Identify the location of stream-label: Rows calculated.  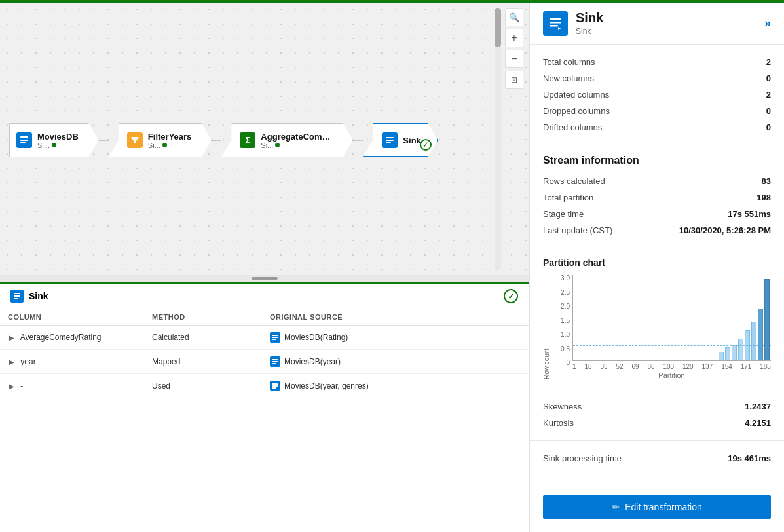
(574, 181).